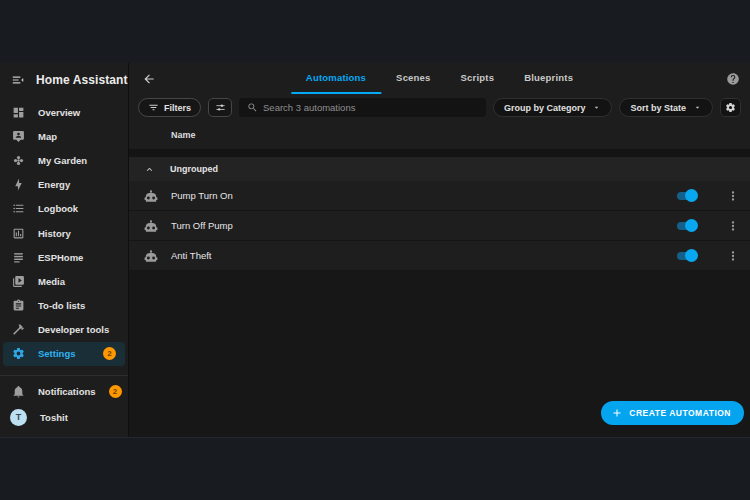 Image resolution: width=750 pixels, height=500 pixels. Describe the element at coordinates (440, 256) in the screenshot. I see `table-row: Anti Theft` at that location.